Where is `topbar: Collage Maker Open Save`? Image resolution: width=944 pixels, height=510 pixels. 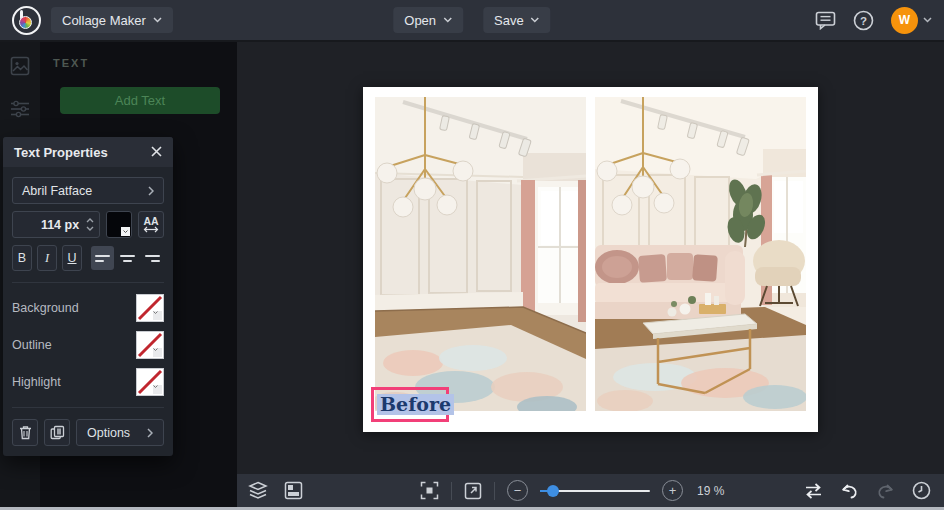 topbar: Collage Maker Open Save is located at coordinates (472, 20).